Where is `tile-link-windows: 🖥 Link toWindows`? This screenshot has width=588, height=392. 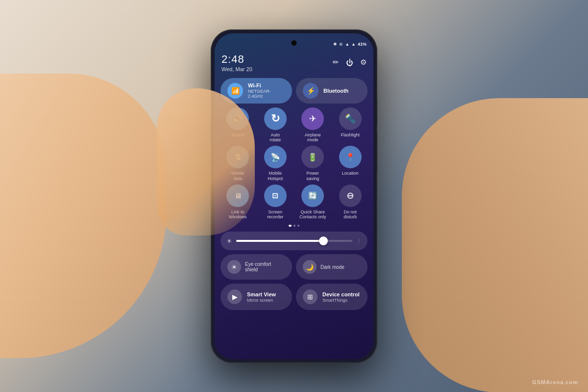
tile-link-windows: 🖥 Link toWindows is located at coordinates (238, 202).